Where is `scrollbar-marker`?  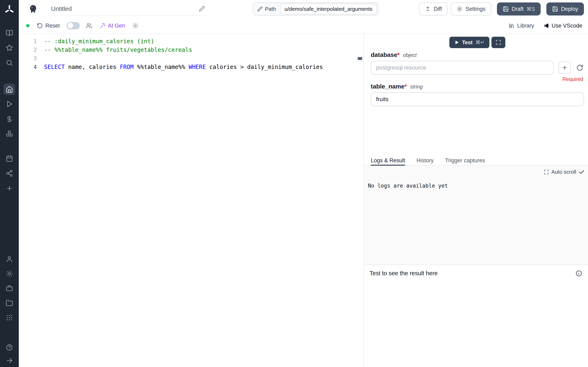 scrollbar-marker is located at coordinates (360, 58).